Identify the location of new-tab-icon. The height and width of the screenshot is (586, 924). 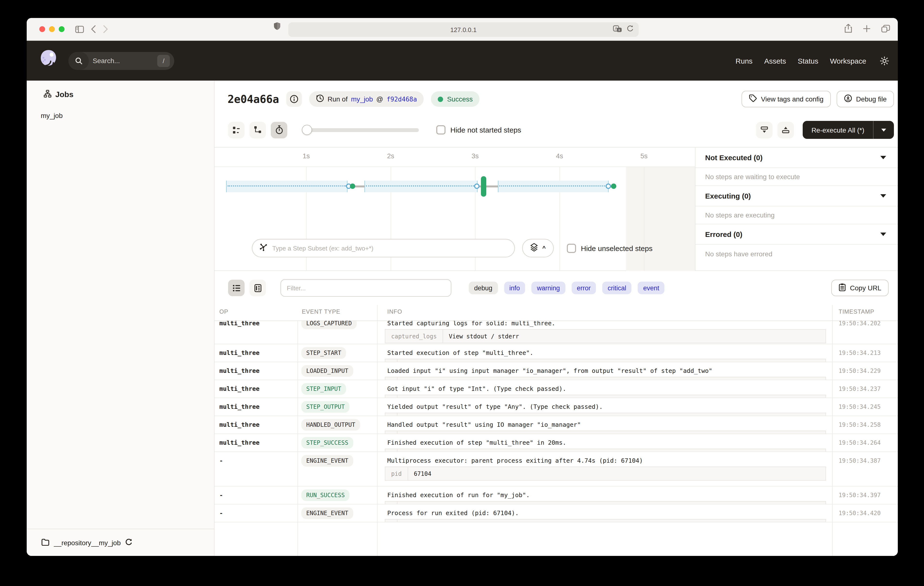
(867, 29).